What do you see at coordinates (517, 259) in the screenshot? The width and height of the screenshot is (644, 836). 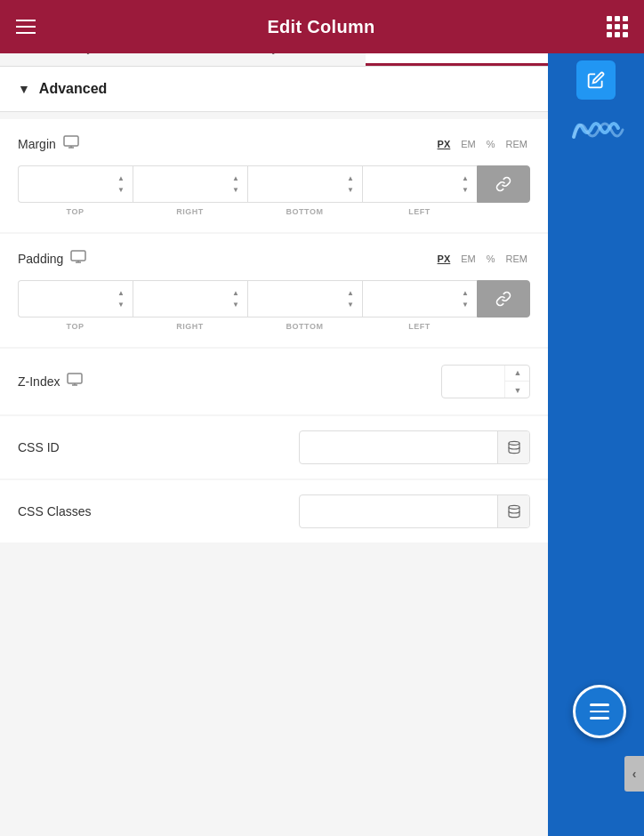 I see `padding-unit-rem: REM` at bounding box center [517, 259].